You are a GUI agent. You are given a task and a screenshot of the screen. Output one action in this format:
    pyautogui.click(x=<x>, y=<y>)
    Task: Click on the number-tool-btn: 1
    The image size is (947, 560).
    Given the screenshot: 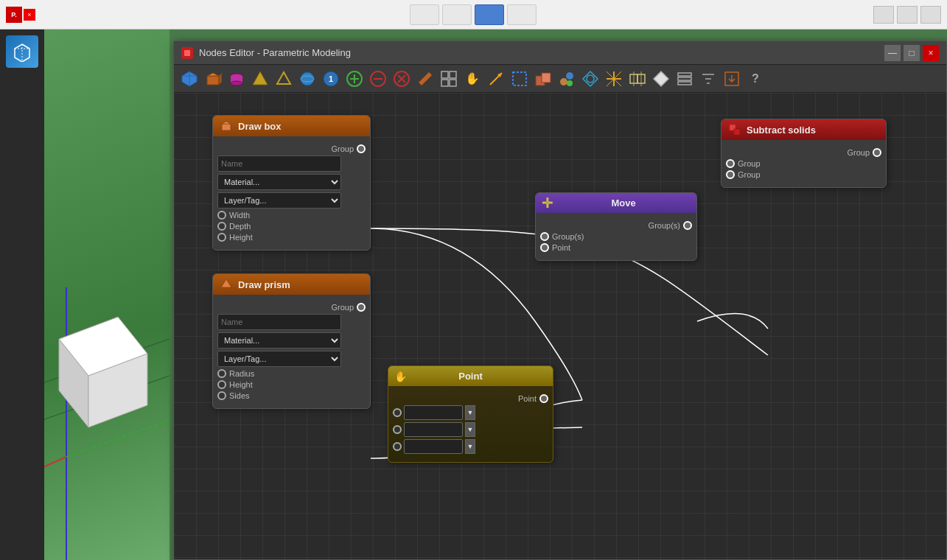 What is the action you would take?
    pyautogui.click(x=331, y=79)
    